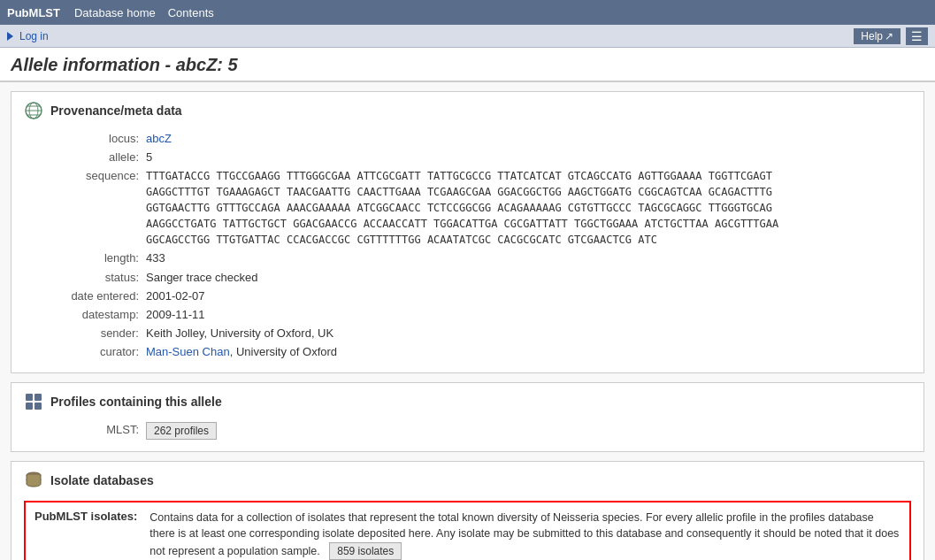 The width and height of the screenshot is (935, 560). I want to click on mlst-value: 262 profiles, so click(181, 431).